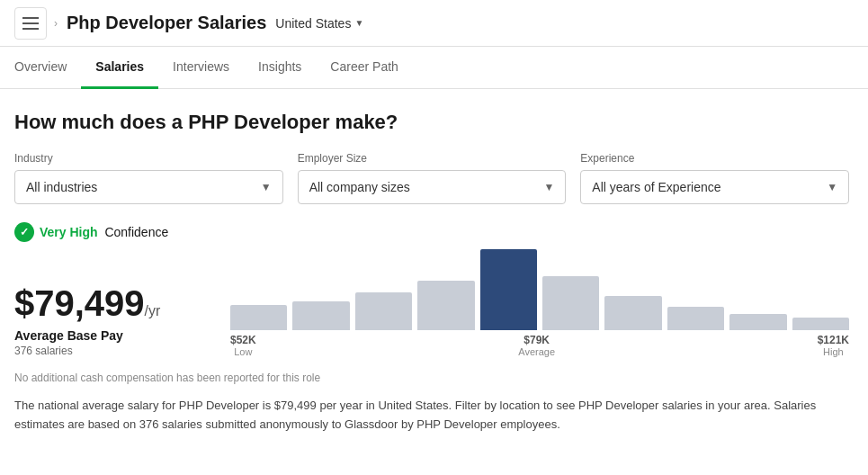  What do you see at coordinates (109, 351) in the screenshot?
I see `salary-count: 376 salaries` at bounding box center [109, 351].